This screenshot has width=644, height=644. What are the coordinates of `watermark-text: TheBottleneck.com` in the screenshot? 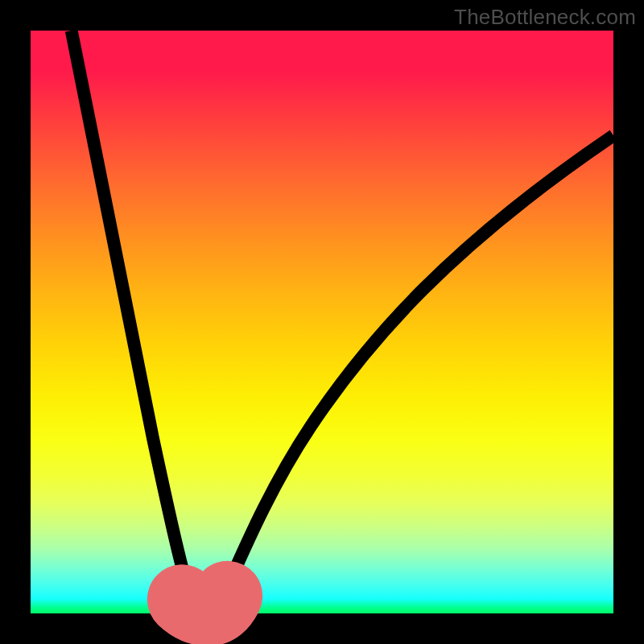 It's located at (545, 18).